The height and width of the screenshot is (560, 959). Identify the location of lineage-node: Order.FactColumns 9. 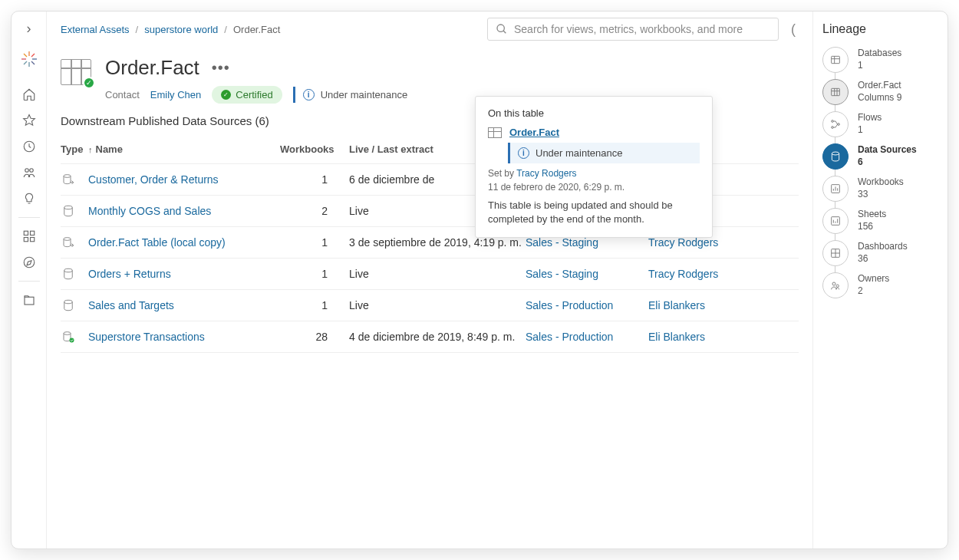
(879, 92).